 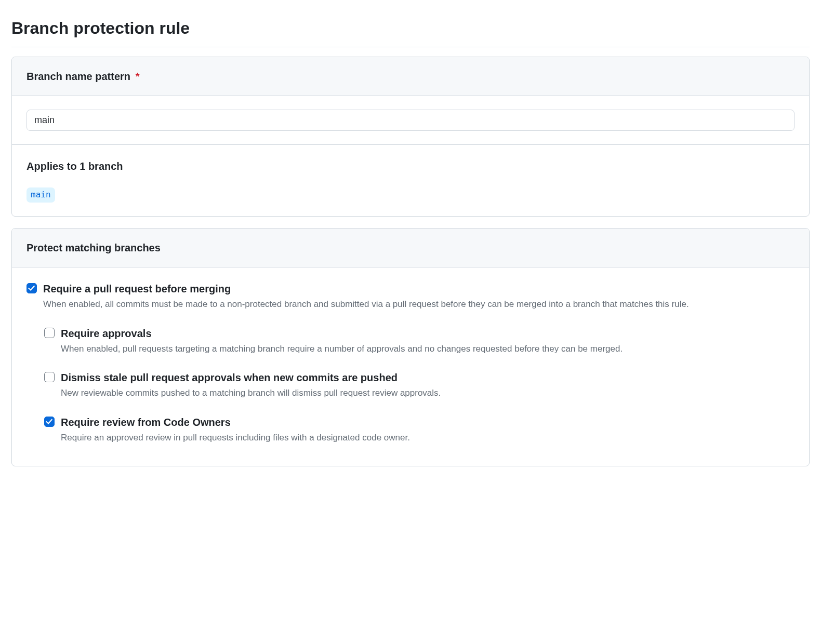 What do you see at coordinates (410, 299) in the screenshot?
I see `option-require-pr: Require a pull request before merging Wh…` at bounding box center [410, 299].